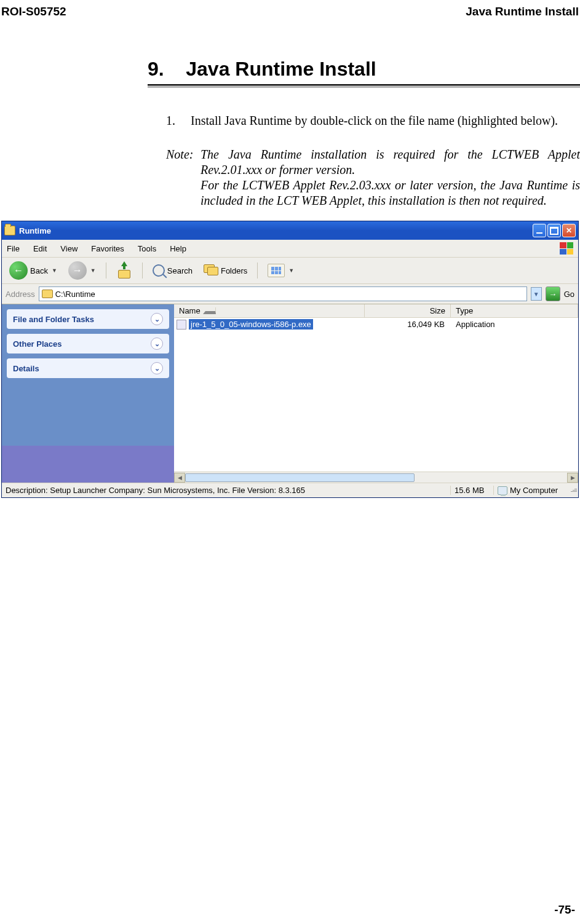 The image size is (580, 924). Describe the element at coordinates (88, 344) in the screenshot. I see `sidebar-panel-other-places: Other Places ⌄` at that location.